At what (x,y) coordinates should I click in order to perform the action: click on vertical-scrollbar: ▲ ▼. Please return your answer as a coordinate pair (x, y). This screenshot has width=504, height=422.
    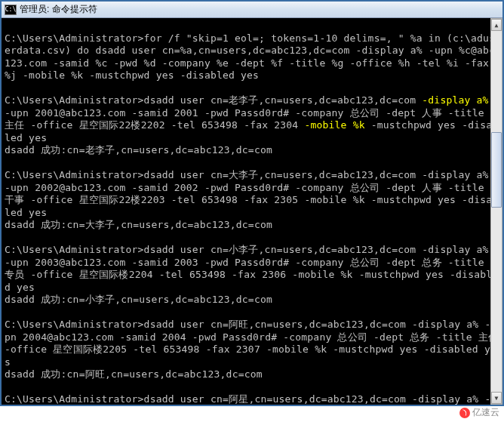
    Looking at the image, I should click on (496, 211).